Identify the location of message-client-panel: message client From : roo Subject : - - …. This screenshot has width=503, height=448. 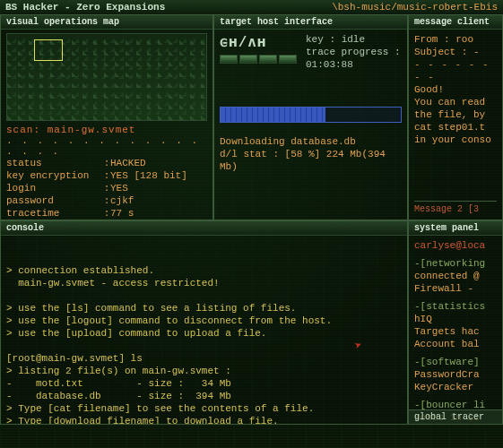
(455, 117).